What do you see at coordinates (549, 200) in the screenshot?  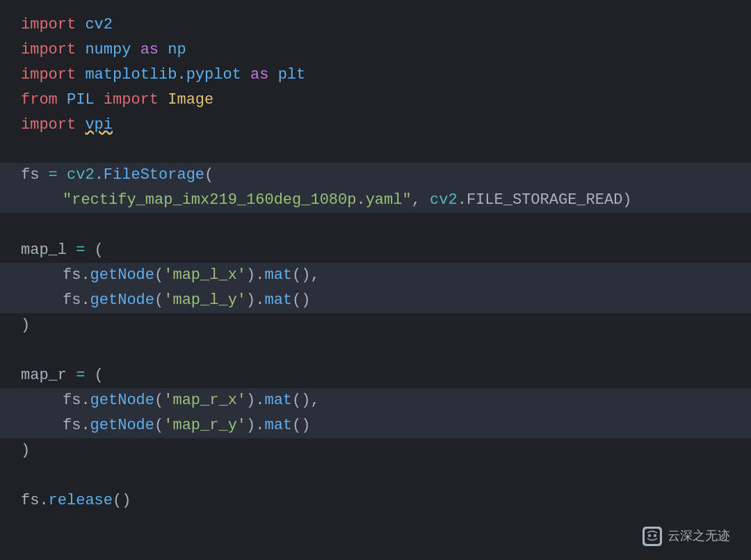 I see `constant: FILE_STORAGE_READ)` at bounding box center [549, 200].